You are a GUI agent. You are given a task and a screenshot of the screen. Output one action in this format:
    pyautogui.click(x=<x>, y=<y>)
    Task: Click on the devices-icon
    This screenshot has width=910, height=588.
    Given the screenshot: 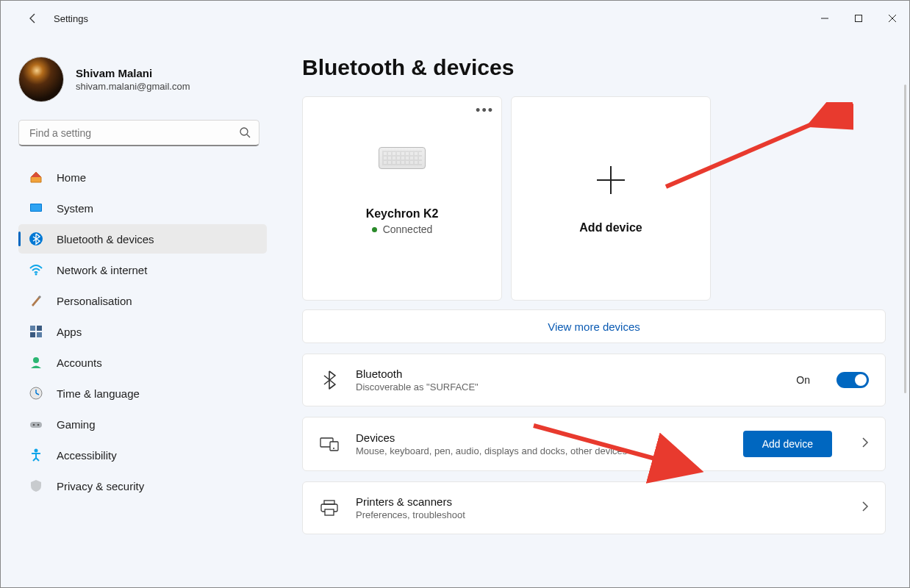 What is the action you would take?
    pyautogui.click(x=329, y=444)
    